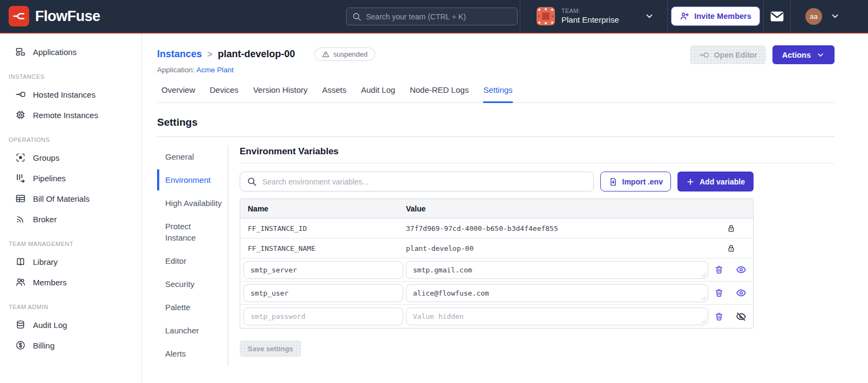 Image resolution: width=868 pixels, height=383 pixels. What do you see at coordinates (71, 345) in the screenshot?
I see `sidebar-item-billing: Billing` at bounding box center [71, 345].